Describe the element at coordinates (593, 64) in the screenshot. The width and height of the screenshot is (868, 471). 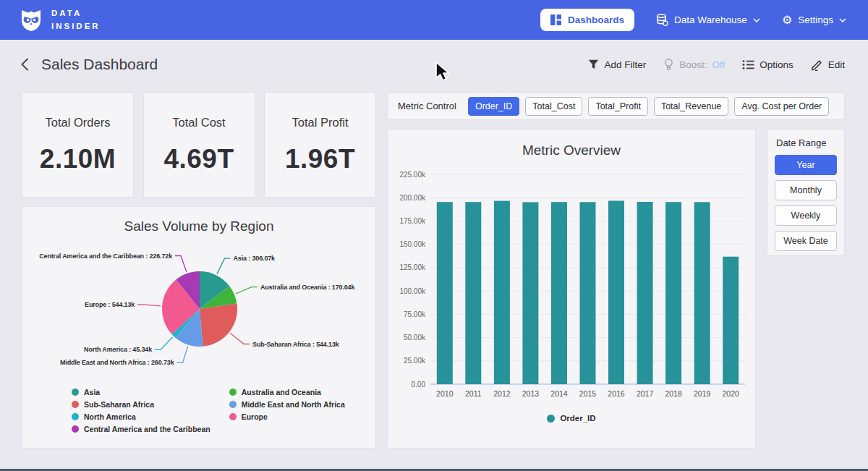
I see `filter-funnel-icon` at that location.